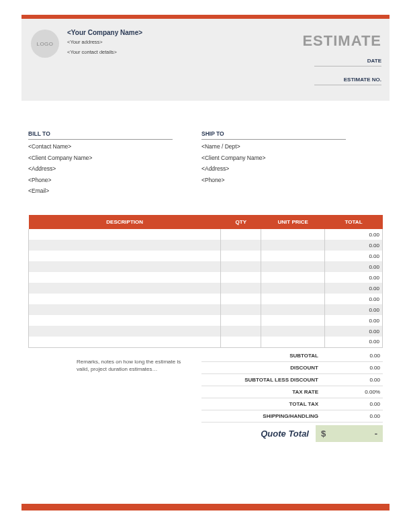 This screenshot has height=532, width=411. Describe the element at coordinates (292, 392) in the screenshot. I see `summary-tax-rate: TAX RATE 0.00%` at that location.